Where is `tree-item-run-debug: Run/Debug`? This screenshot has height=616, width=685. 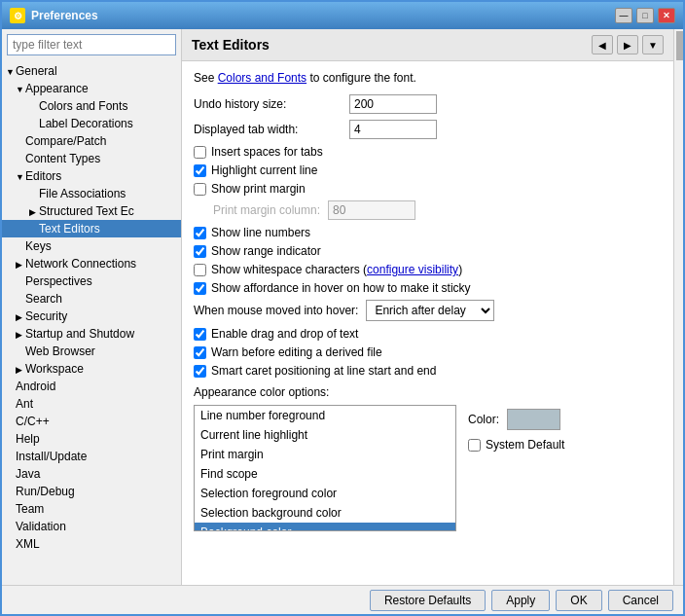 tree-item-run-debug: Run/Debug is located at coordinates (91, 491).